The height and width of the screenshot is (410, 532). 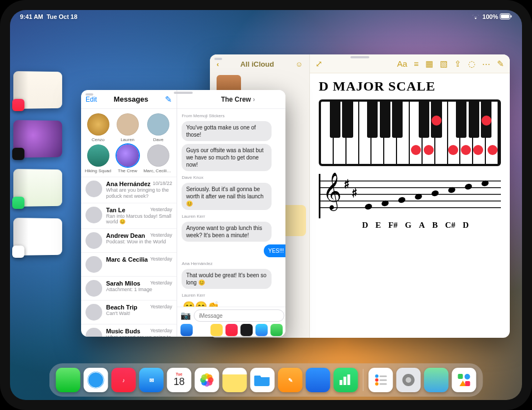 I want to click on received-bubble: Seriously. But it's all gonna be worth i…, so click(x=227, y=197).